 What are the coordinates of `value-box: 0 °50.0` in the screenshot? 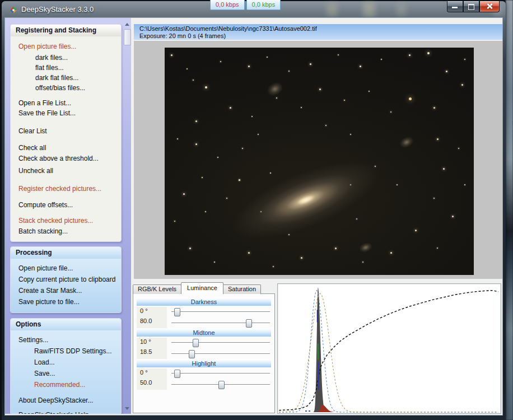 It's located at (152, 379).